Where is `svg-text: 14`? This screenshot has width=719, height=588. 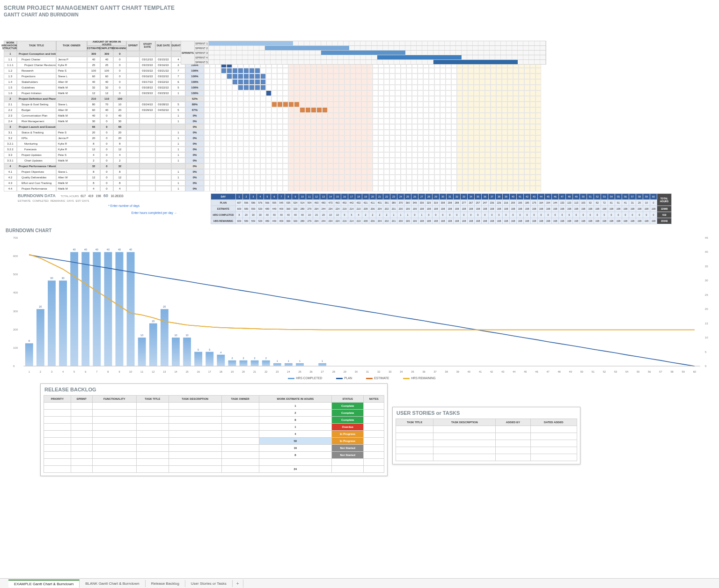 svg-text: 14 is located at coordinates (176, 372).